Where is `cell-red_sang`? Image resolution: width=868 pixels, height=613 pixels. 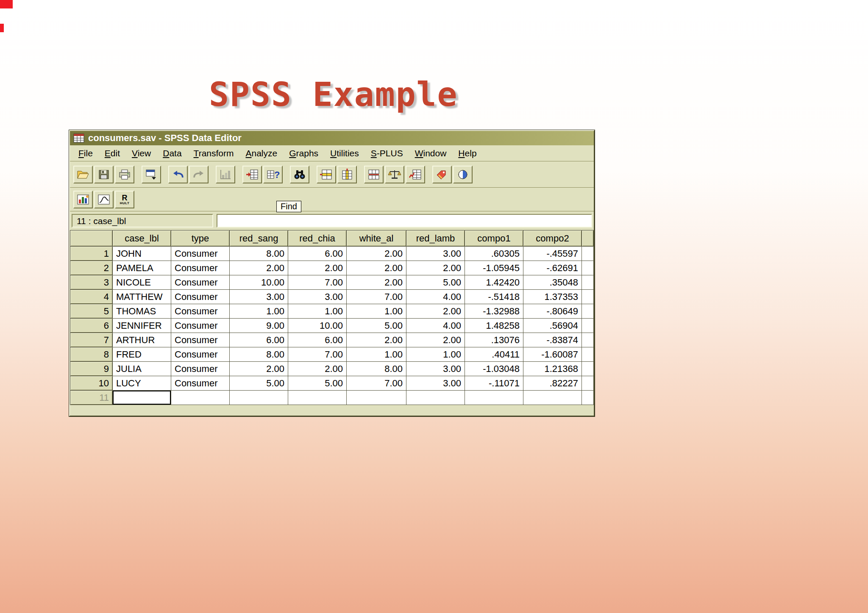 cell-red_sang is located at coordinates (259, 398).